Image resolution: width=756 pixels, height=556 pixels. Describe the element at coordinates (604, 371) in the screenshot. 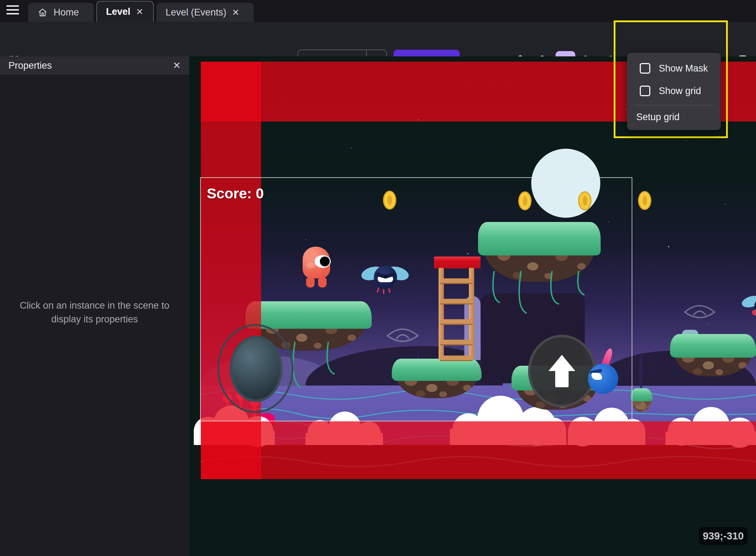

I see `blue-horned-enemy` at that location.